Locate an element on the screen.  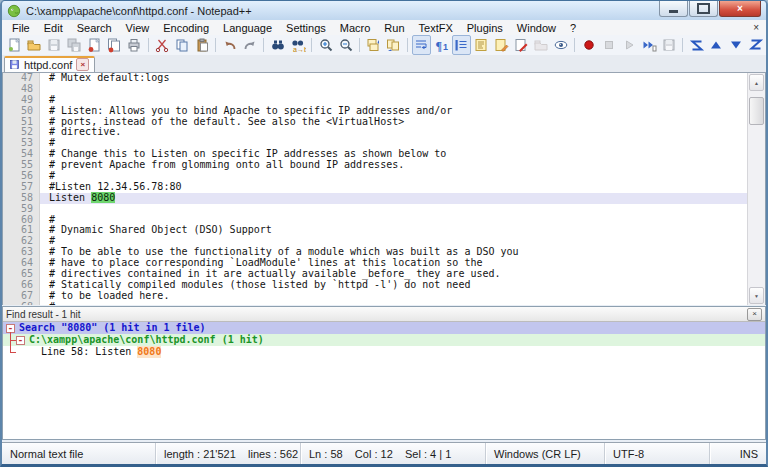
zoom-in-icon is located at coordinates (326, 45).